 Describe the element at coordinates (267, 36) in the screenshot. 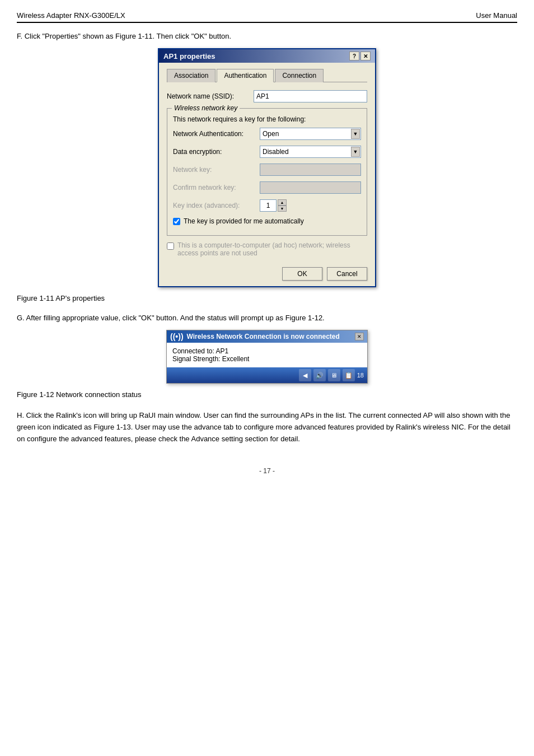

I see `step-f-instruction: F. Click "Properties" shown as Figure 1-…` at that location.